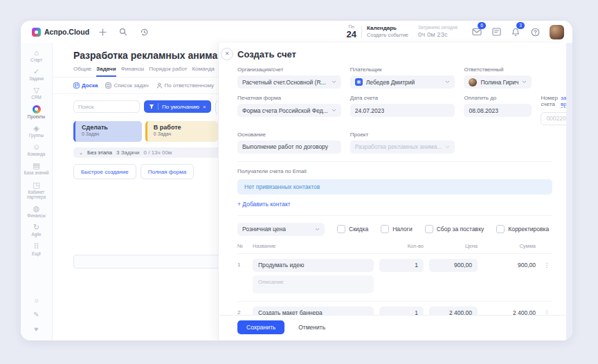 This screenshot has height=364, width=598. What do you see at coordinates (36, 315) in the screenshot?
I see `pencil-icon: ✎` at bounding box center [36, 315].